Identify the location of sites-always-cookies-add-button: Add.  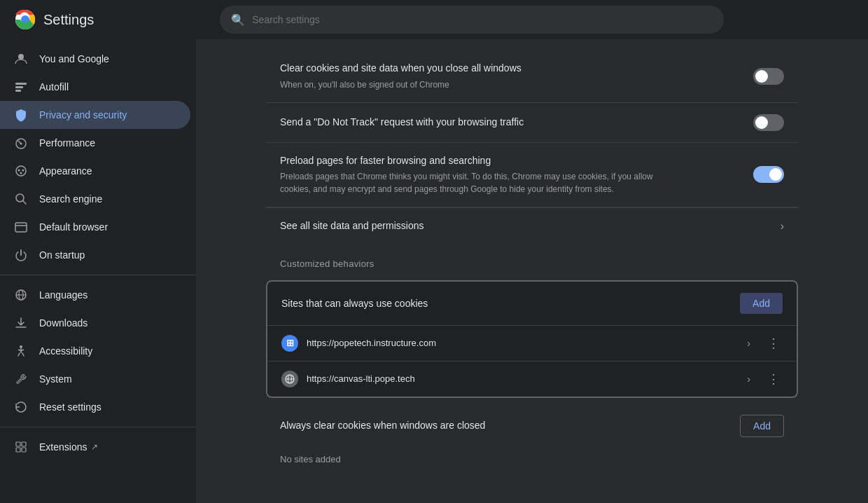
(762, 303).